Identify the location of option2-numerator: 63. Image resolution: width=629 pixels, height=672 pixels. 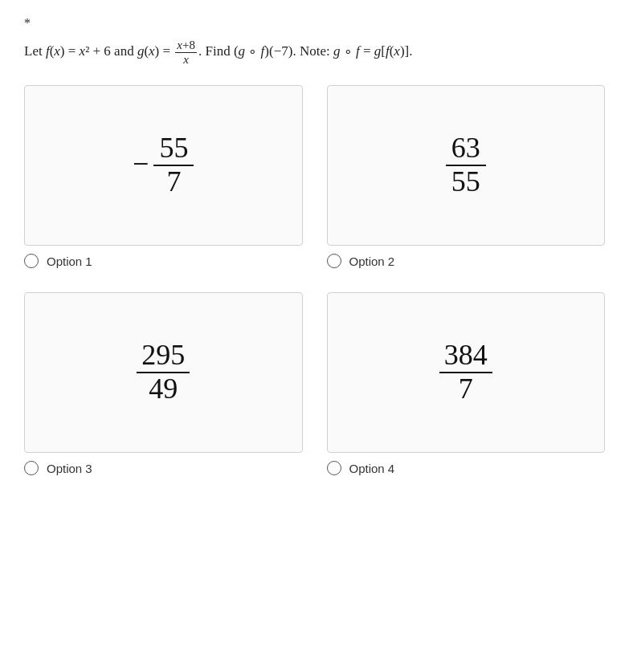
(466, 149).